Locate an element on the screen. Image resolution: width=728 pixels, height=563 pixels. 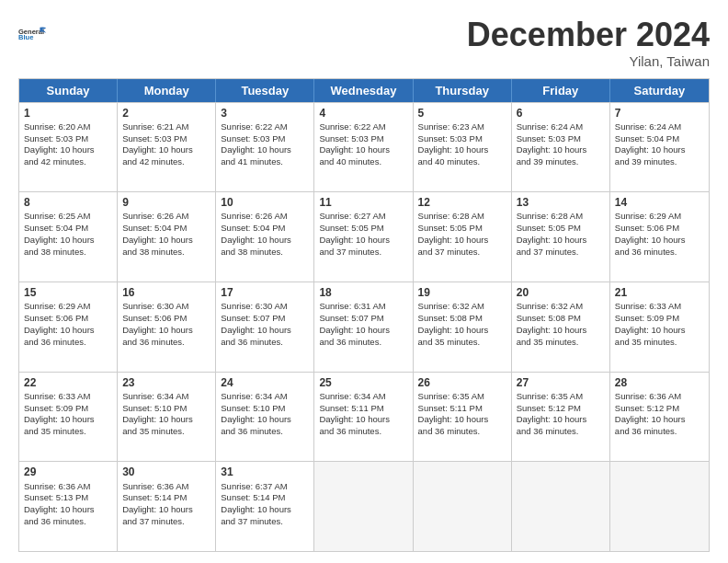
day-info-line: Sunrise: 6:29 AM is located at coordinates (660, 217).